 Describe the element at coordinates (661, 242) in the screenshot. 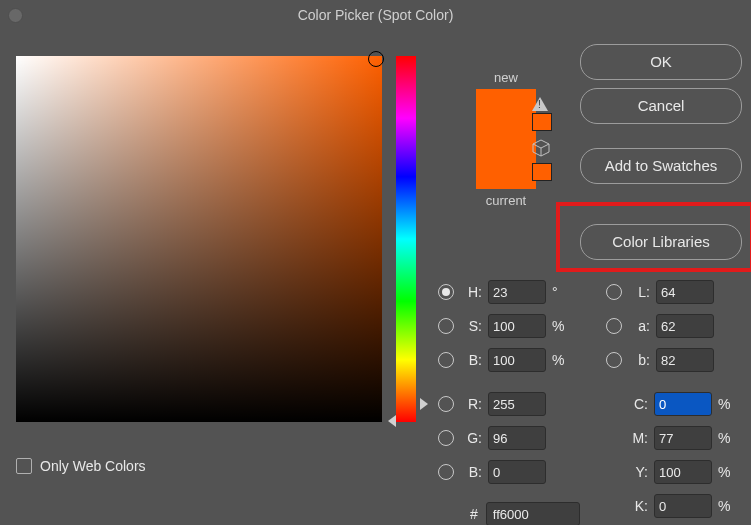

I see `color-libraries-button: Color Libraries` at that location.